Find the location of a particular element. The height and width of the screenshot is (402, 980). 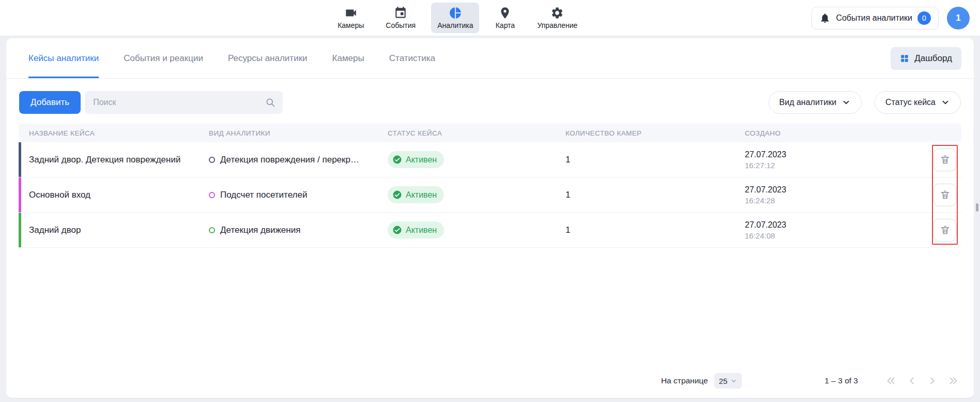

nav-item-cameras: Камеры is located at coordinates (350, 18).